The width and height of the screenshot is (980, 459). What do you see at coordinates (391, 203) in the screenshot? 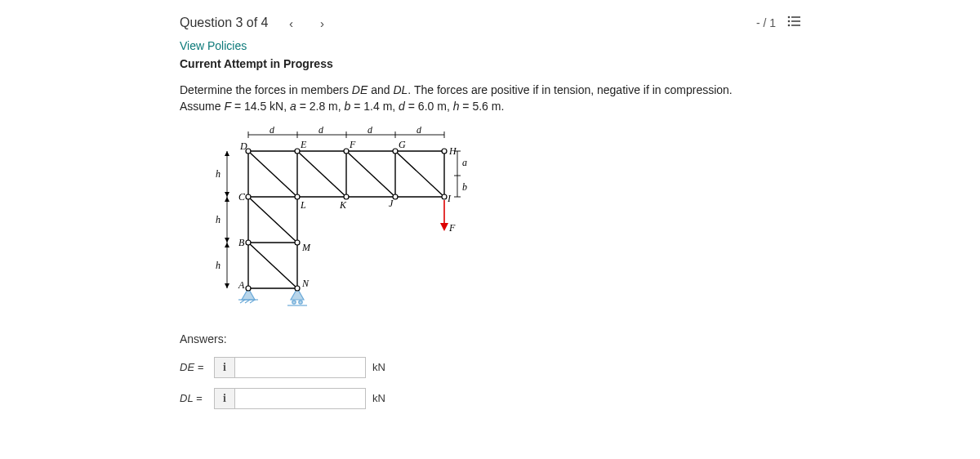
I see `svg-text: J` at bounding box center [391, 203].